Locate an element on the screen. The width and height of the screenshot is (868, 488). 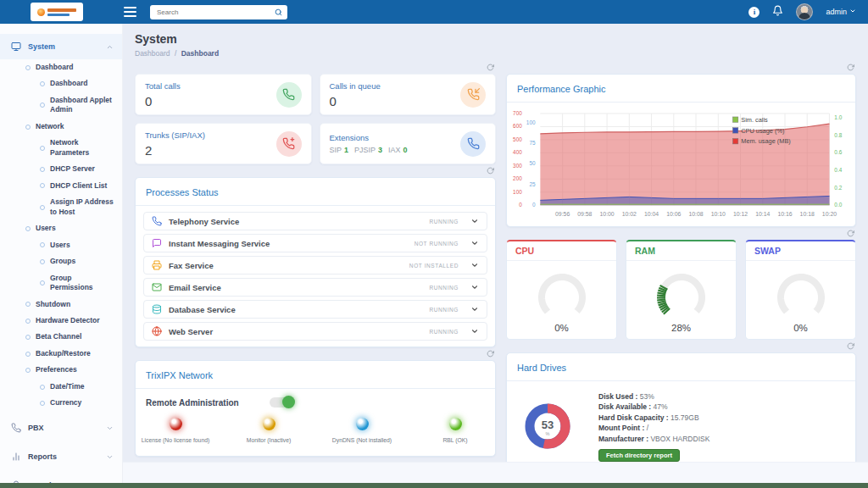
stat-value: 2 is located at coordinates (210, 151).